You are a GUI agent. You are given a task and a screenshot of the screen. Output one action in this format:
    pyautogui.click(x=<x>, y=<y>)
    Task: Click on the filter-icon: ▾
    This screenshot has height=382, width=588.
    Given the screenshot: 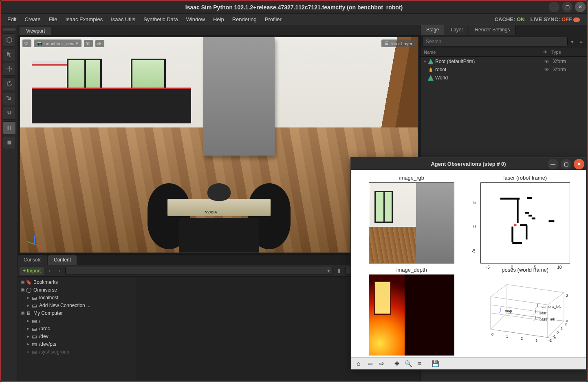 What is the action you would take?
    pyautogui.click(x=572, y=42)
    